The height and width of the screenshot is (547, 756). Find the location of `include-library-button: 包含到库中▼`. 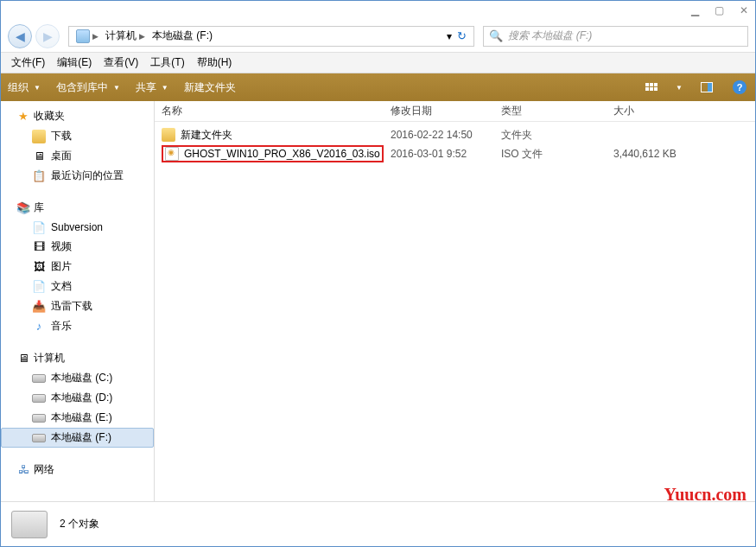

include-library-button: 包含到库中▼ is located at coordinates (88, 88).